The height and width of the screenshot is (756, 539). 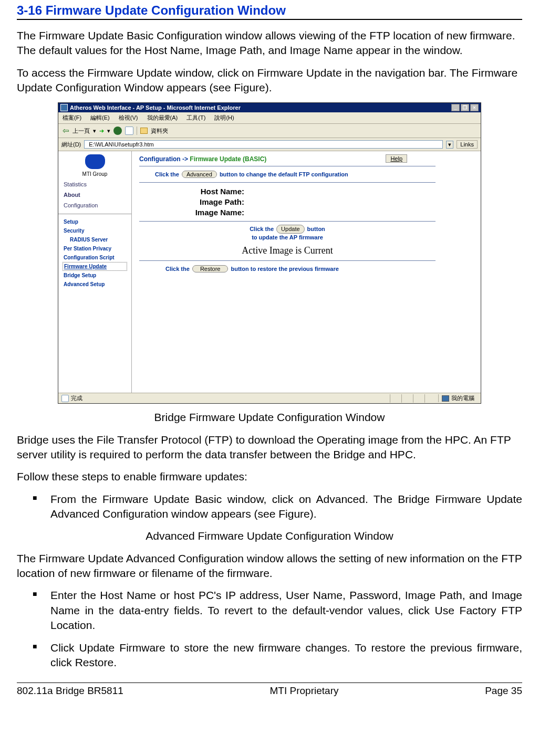 What do you see at coordinates (163, 118) in the screenshot?
I see `menu-favorites: 我的最愛(A)` at bounding box center [163, 118].